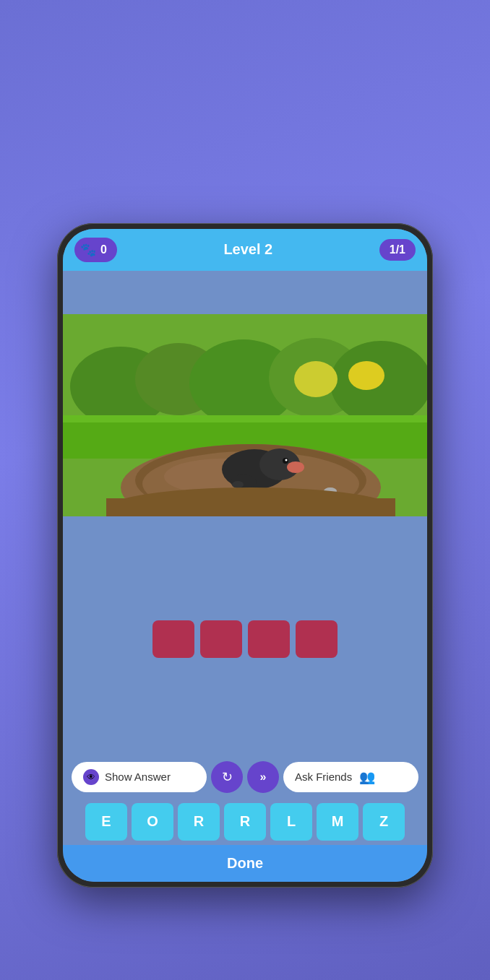 This screenshot has width=490, height=980. What do you see at coordinates (227, 777) in the screenshot?
I see `refresh-button: ↻` at bounding box center [227, 777].